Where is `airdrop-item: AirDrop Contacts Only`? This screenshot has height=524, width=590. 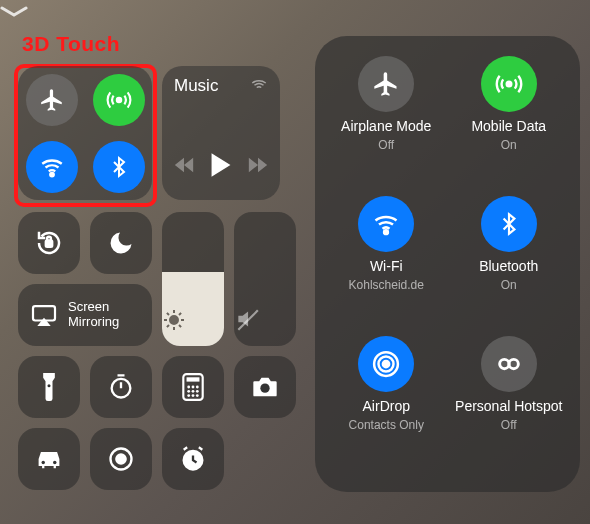 airdrop-item: AirDrop Contacts Only is located at coordinates (386, 384).